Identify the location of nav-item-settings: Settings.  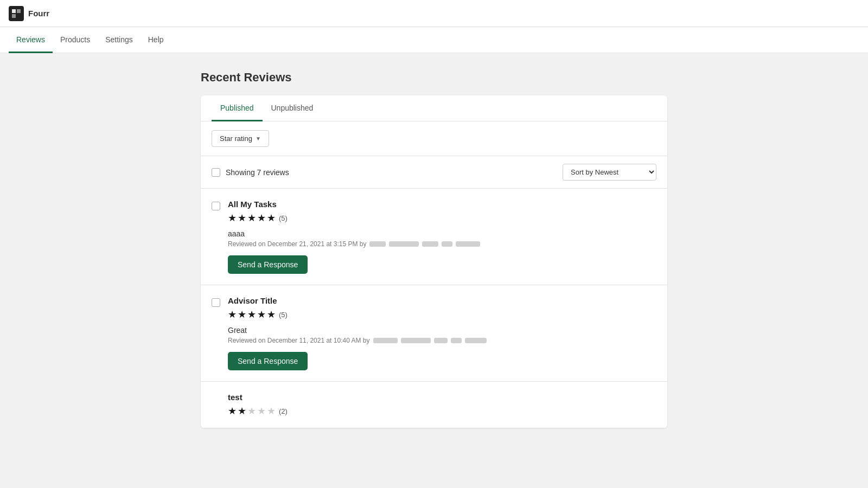
(119, 40).